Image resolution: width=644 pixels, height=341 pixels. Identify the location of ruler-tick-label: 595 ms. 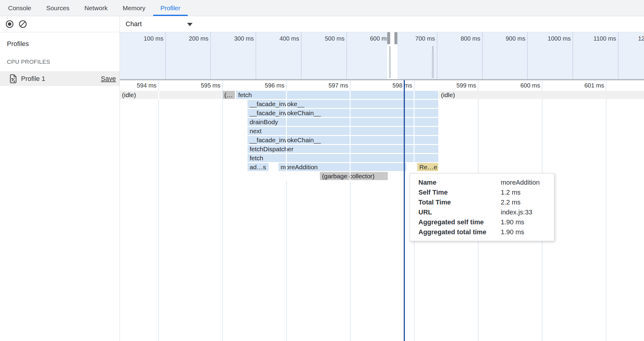
(201, 85).